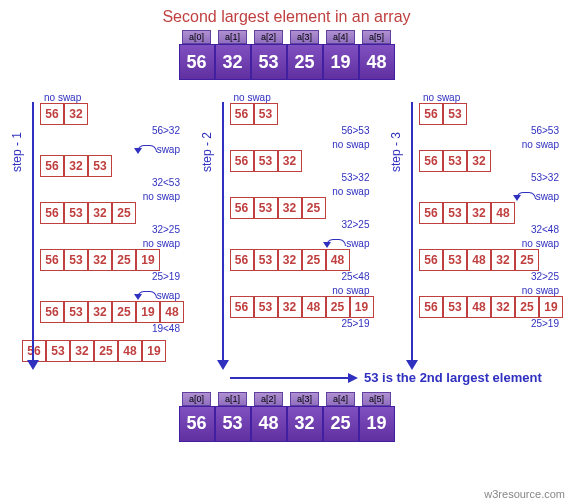  I want to click on row-bottom-label: 19<48, so click(166, 328).